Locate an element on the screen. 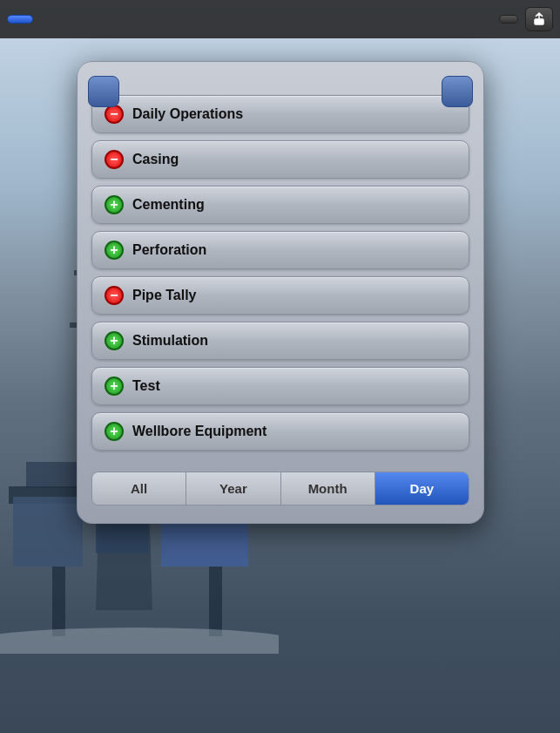 The image size is (560, 733). sync-button is located at coordinates (509, 19).